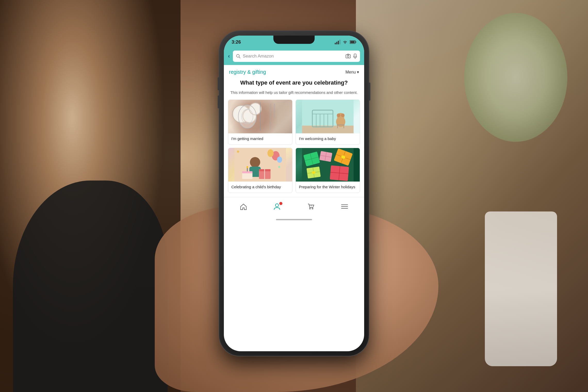 The image size is (588, 392). I want to click on mic-icon, so click(355, 56).